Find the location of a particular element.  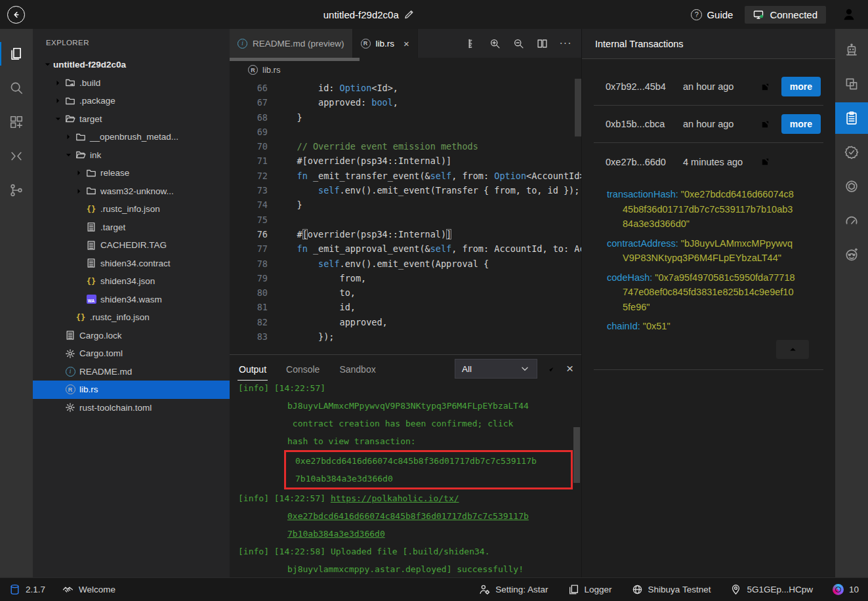

connected-button: Connected is located at coordinates (785, 14).